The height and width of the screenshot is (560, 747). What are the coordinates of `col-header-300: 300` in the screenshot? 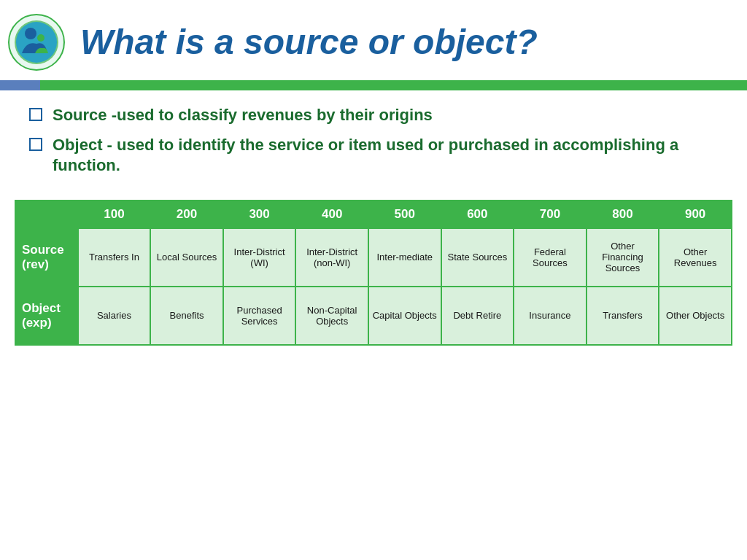 It's located at (260, 214).